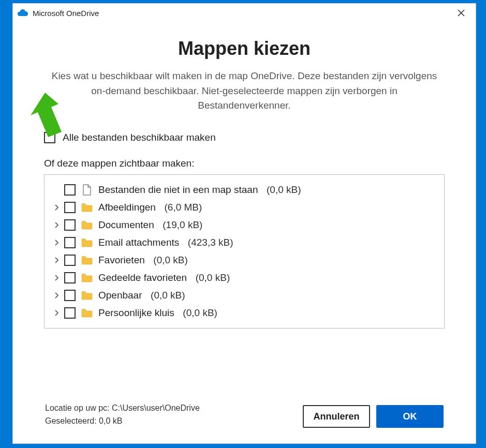 The height and width of the screenshot is (448, 486). I want to click on window-title: Microsoft OneDrive, so click(242, 13).